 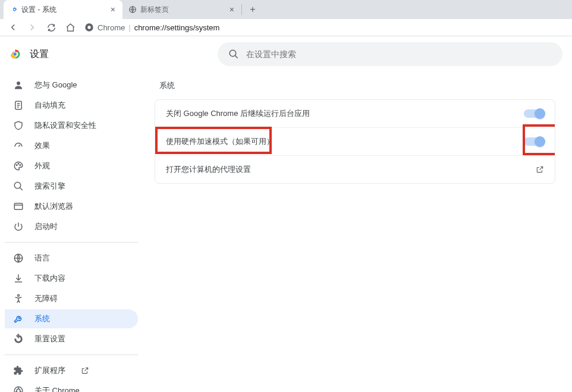 I want to click on sidebar-item-label: 扩展程序, so click(x=50, y=371).